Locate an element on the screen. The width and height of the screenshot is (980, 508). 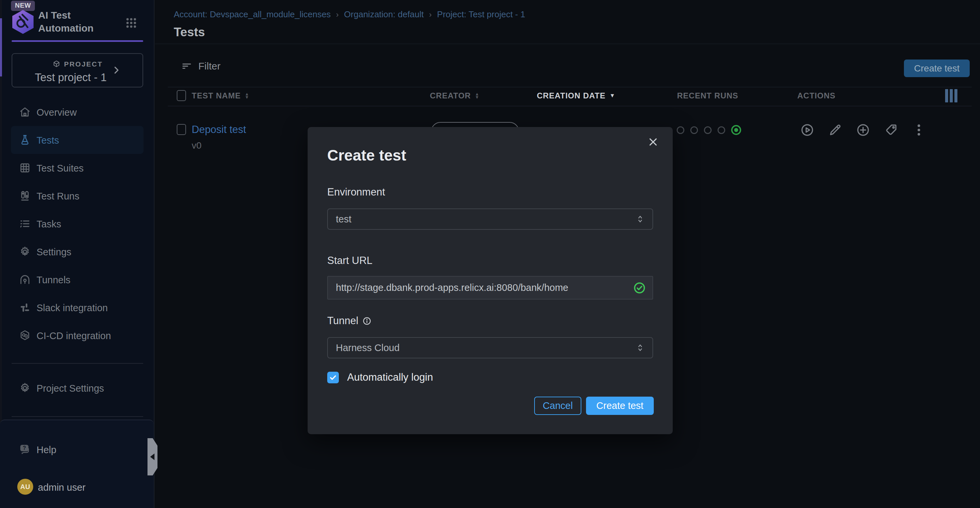
test-name-link: Deposit test is located at coordinates (219, 129).